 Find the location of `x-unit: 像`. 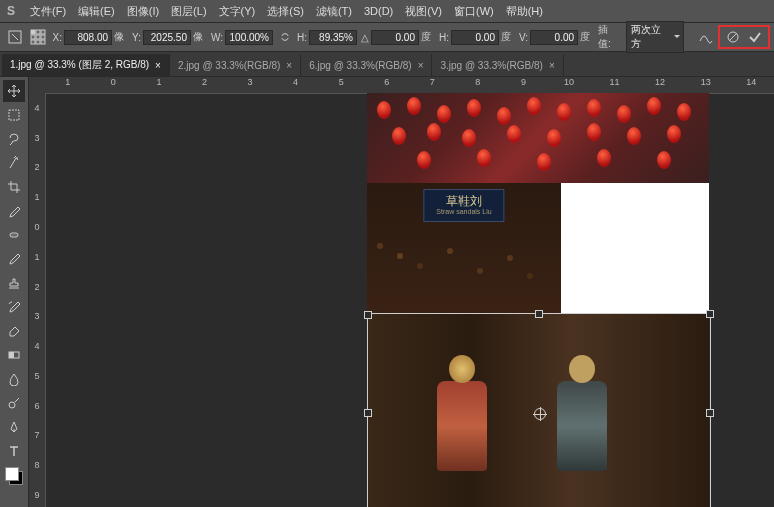

x-unit: 像 is located at coordinates (119, 37).